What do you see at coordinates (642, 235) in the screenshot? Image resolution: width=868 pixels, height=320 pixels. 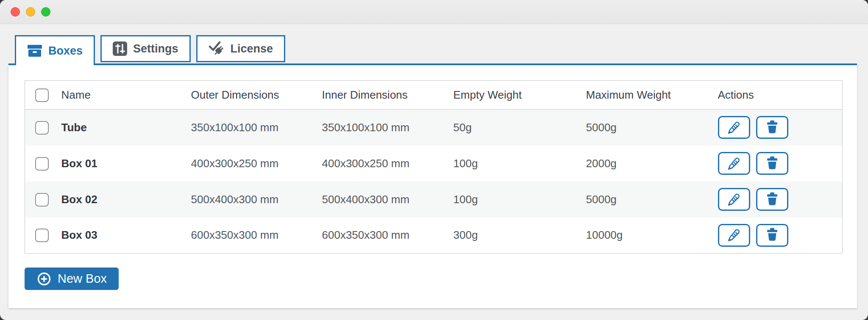 I see `box-maximum-weight: 10000g` at bounding box center [642, 235].